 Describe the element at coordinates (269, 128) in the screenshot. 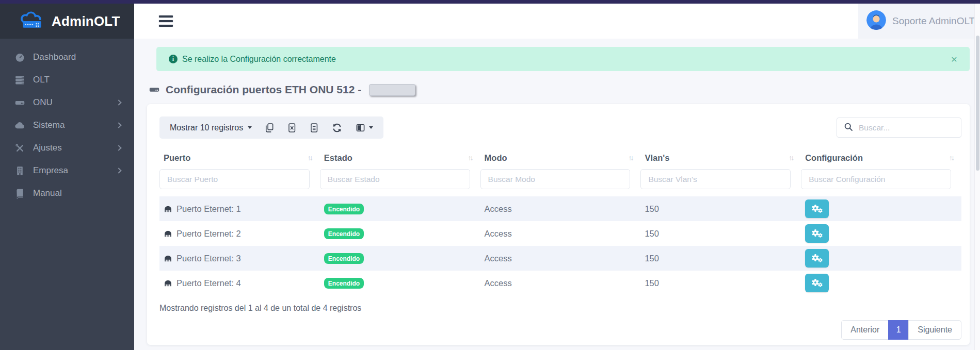

I see `copy-button` at that location.